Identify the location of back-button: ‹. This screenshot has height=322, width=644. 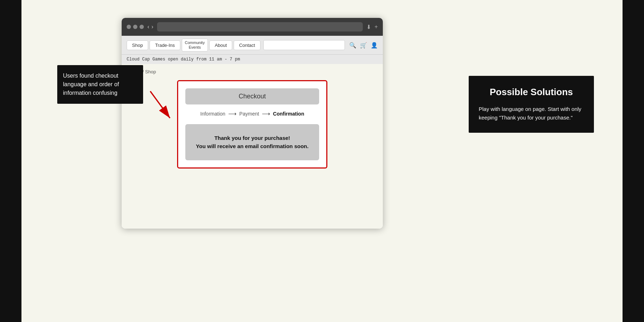
(148, 27).